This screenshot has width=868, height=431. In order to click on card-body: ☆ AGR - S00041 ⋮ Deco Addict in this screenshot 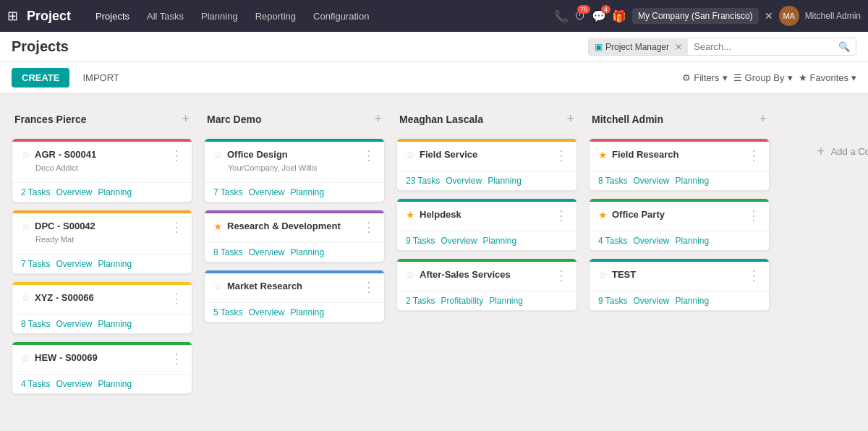, I will do `click(102, 162)`.